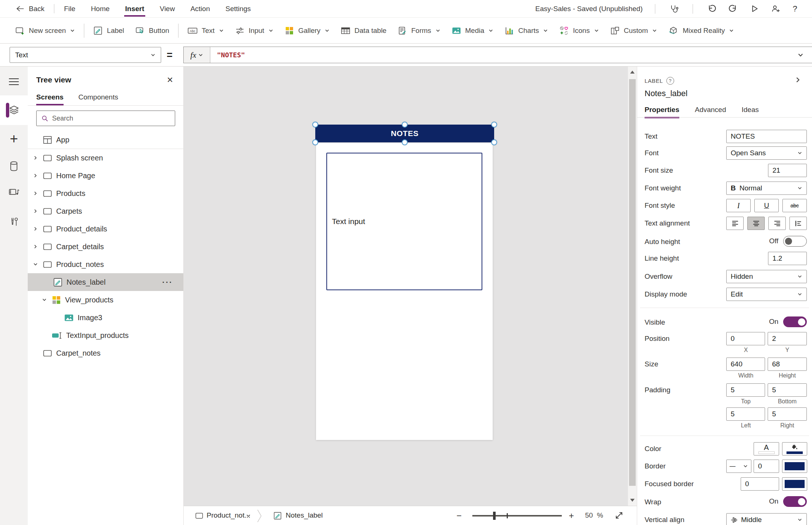 The image size is (812, 525). Describe the element at coordinates (304, 515) in the screenshot. I see `selected-control-breadcrumb: Notes_label` at that location.